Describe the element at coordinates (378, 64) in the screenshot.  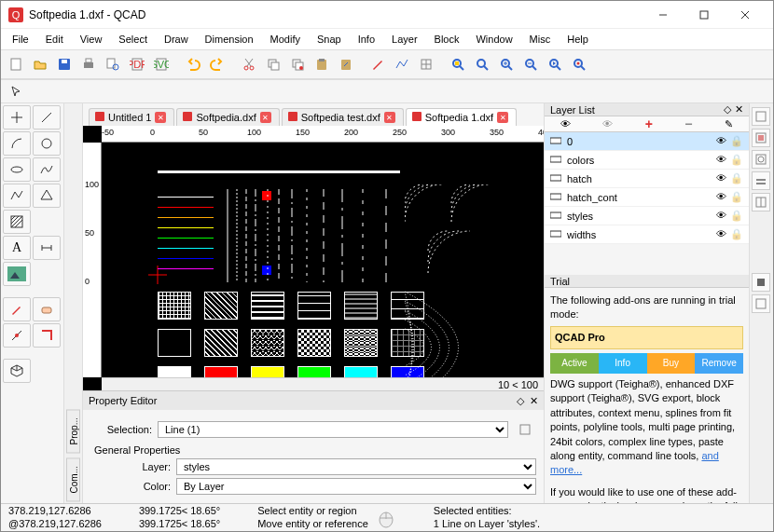
I see `draw-button` at that location.